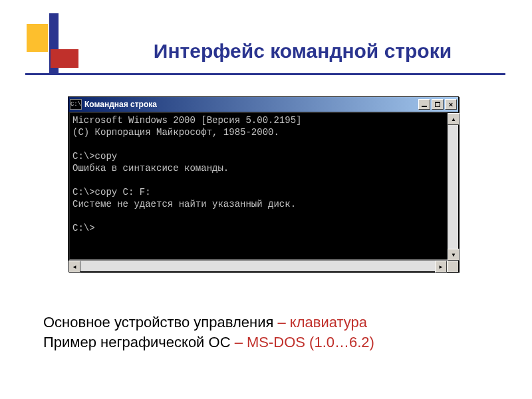  I want to click on scroll-up-button: ▲, so click(454, 119).